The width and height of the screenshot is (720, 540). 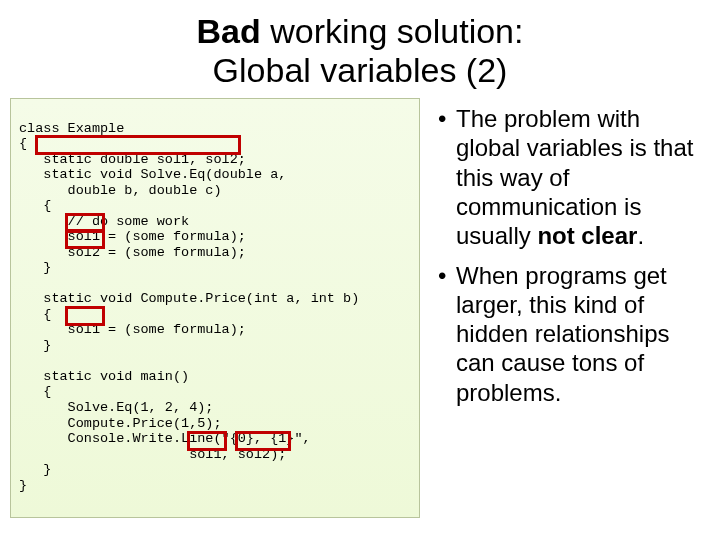 What do you see at coordinates (116, 408) in the screenshot?
I see `code-line: Solve.Eq(1, 2, 4);` at bounding box center [116, 408].